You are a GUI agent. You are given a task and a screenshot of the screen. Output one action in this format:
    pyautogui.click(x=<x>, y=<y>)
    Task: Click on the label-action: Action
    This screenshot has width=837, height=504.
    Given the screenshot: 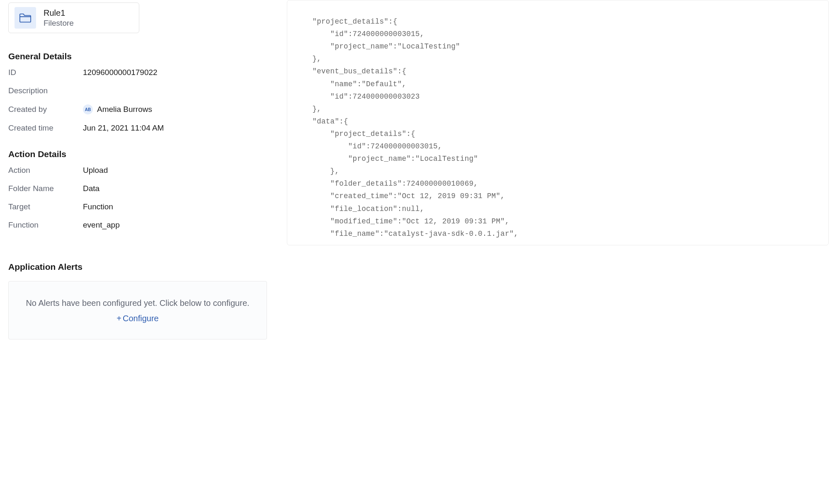 What is the action you would take?
    pyautogui.click(x=46, y=170)
    